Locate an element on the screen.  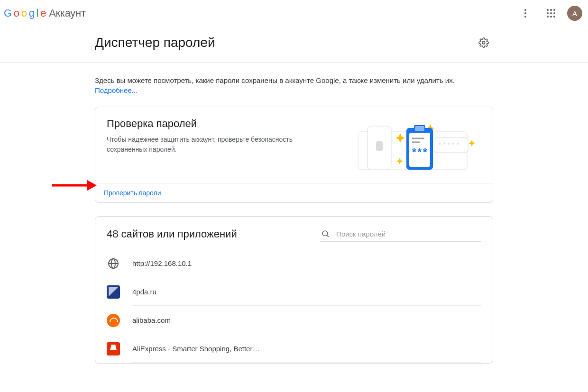
password-search-input is located at coordinates (408, 234).